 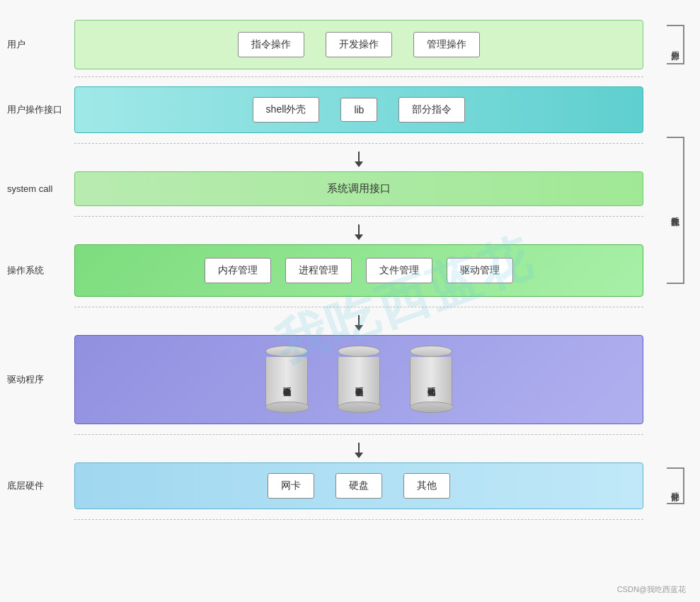 I want to click on user-layer-label: 用户, so click(x=41, y=45).